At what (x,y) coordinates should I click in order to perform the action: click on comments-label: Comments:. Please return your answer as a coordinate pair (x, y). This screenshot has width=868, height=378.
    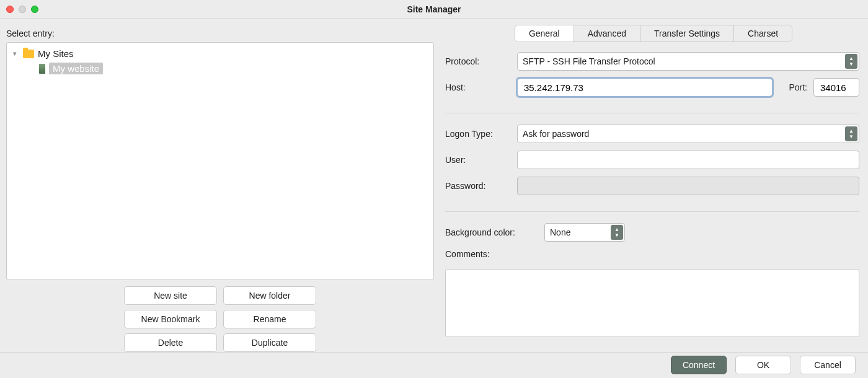
    Looking at the image, I should click on (652, 254).